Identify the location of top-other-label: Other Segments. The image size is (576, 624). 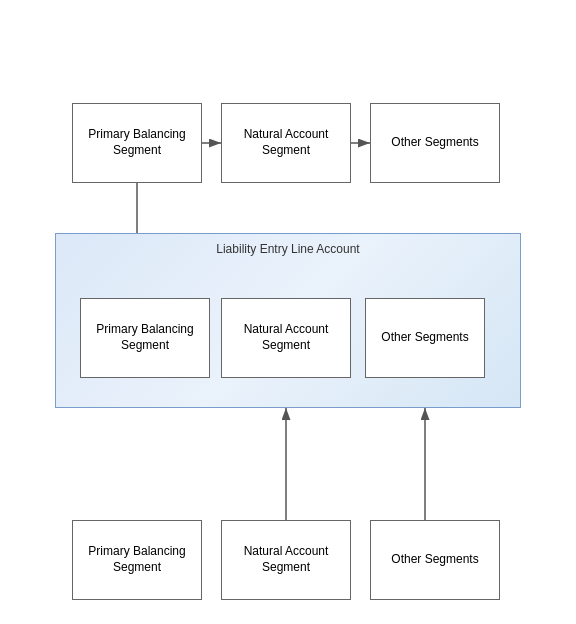
(434, 143).